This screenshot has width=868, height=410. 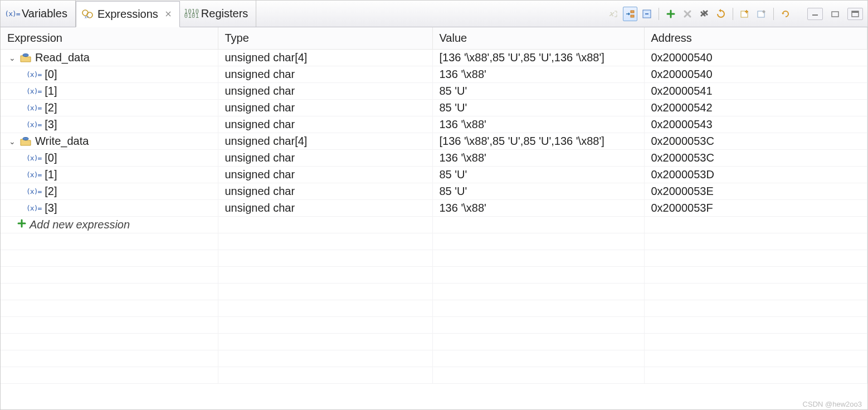 What do you see at coordinates (786, 14) in the screenshot?
I see `cycle-refresh-button` at bounding box center [786, 14].